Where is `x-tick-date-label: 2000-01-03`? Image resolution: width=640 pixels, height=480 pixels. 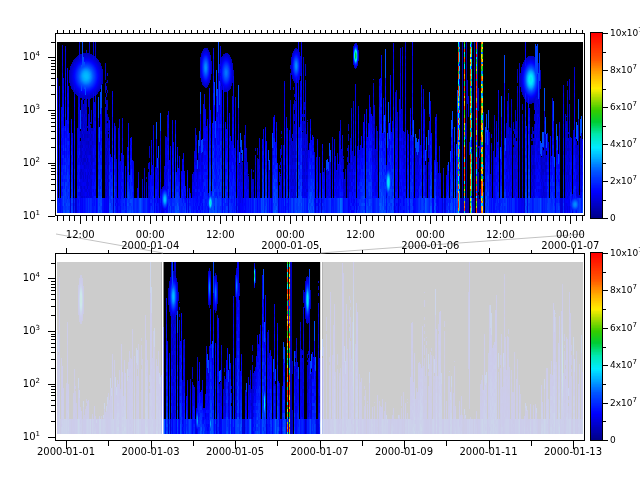 x-tick-date-label: 2000-01-03 is located at coordinates (150, 452).